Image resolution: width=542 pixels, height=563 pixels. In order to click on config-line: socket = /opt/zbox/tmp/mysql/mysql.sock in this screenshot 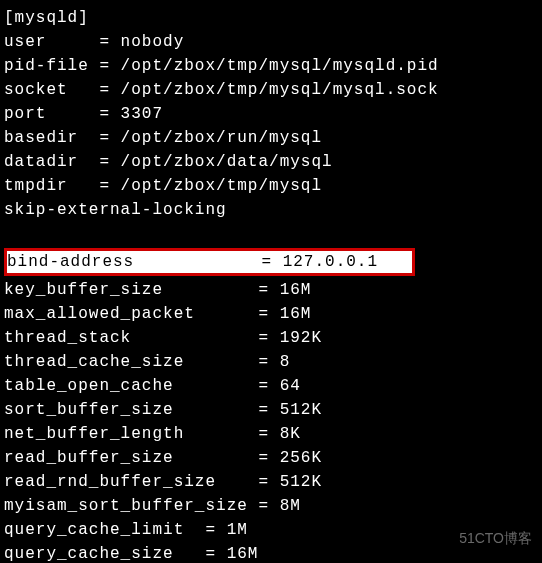, I will do `click(271, 90)`.